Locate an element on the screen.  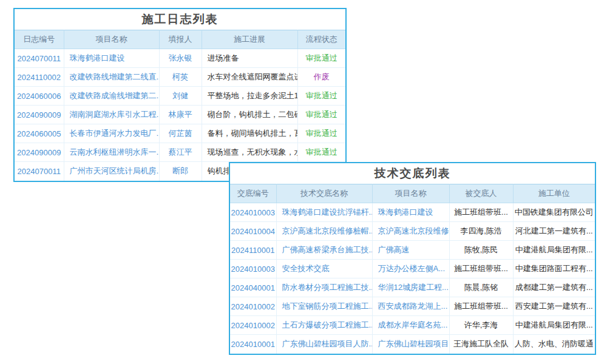
construction-log-table-title: 施工日志列表 is located at coordinates (180, 19).